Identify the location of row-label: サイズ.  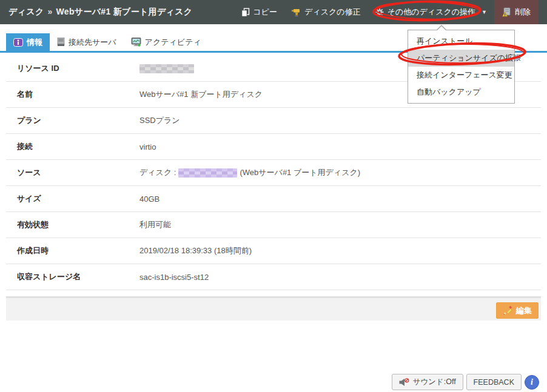
(73, 199).